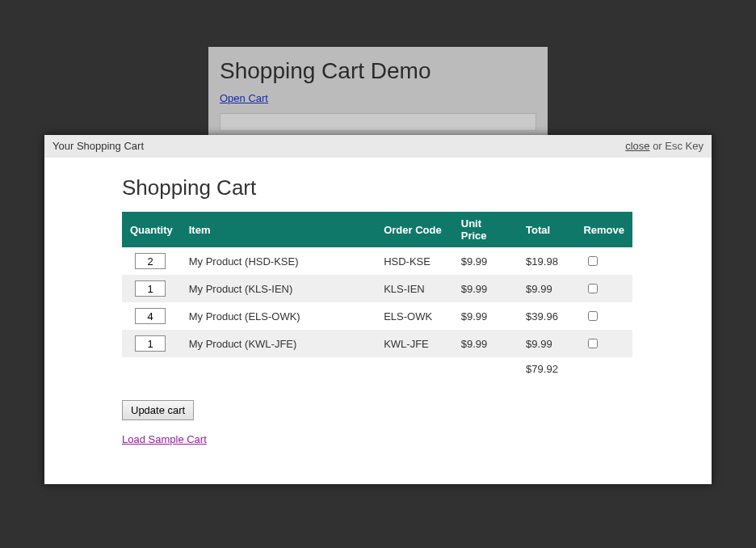 The width and height of the screenshot is (756, 548). What do you see at coordinates (158, 411) in the screenshot?
I see `update-cart-button: Update cart` at bounding box center [158, 411].